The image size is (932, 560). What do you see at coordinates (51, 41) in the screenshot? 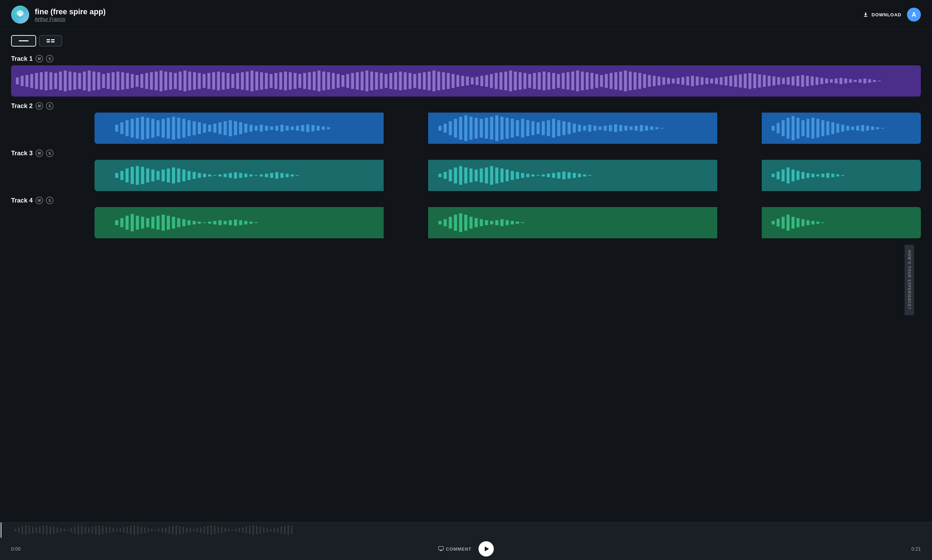
I see `multi-line-view-button` at bounding box center [51, 41].